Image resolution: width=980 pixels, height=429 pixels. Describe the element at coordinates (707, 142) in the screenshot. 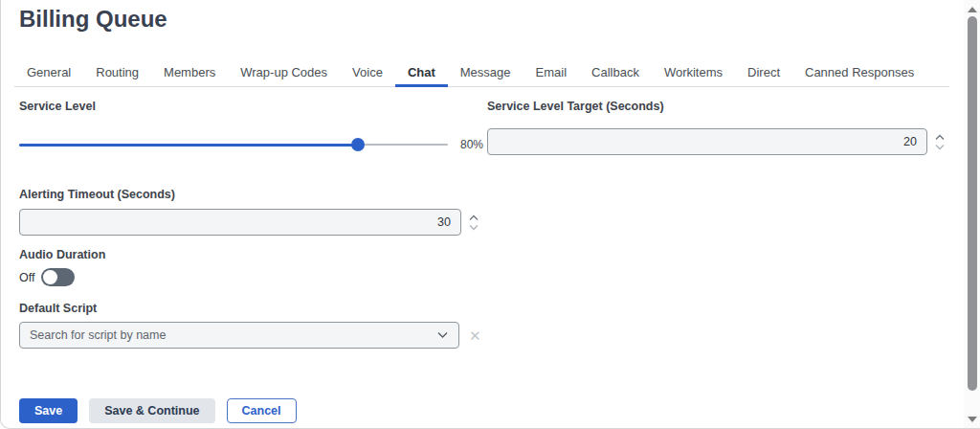

I see `service-level-target-input` at that location.